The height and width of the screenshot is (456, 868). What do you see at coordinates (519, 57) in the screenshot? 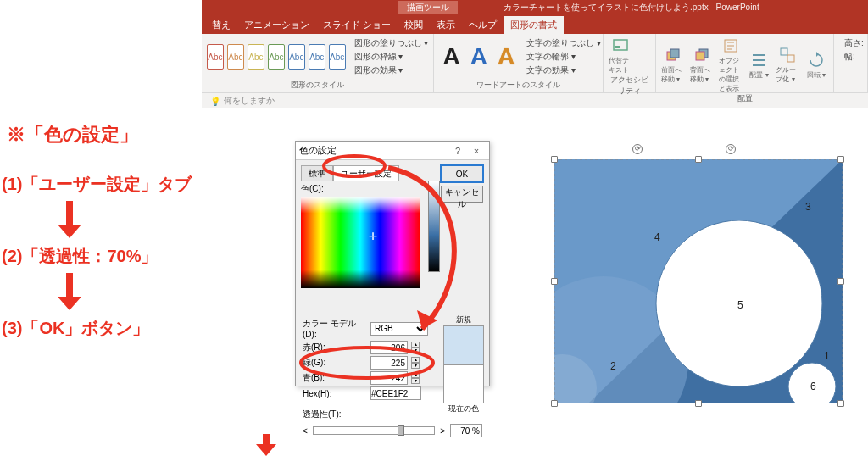
I see `wordart-gallery: A A A 文字の塗りつぶし ▾ 文字の輪郭 ▾ 文字の効果 ▾` at bounding box center [519, 57].